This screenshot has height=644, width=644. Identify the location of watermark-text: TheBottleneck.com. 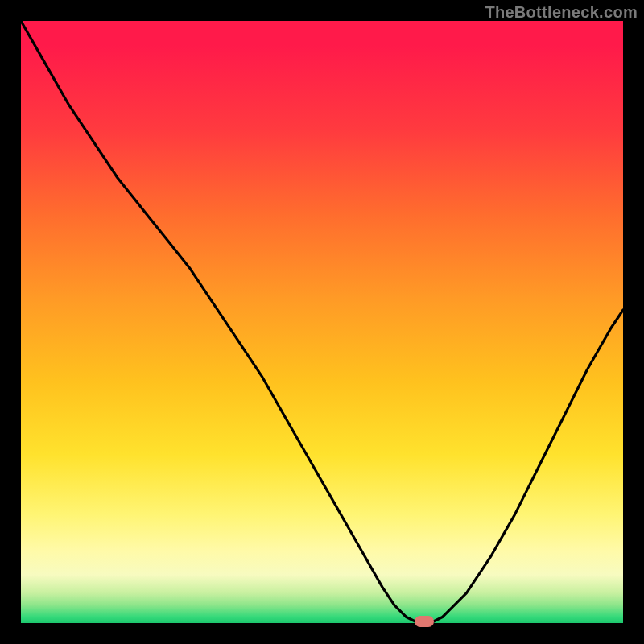
(561, 13).